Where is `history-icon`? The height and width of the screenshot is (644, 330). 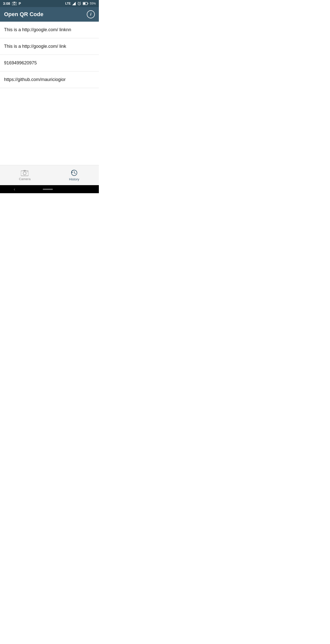 history-icon is located at coordinates (74, 173).